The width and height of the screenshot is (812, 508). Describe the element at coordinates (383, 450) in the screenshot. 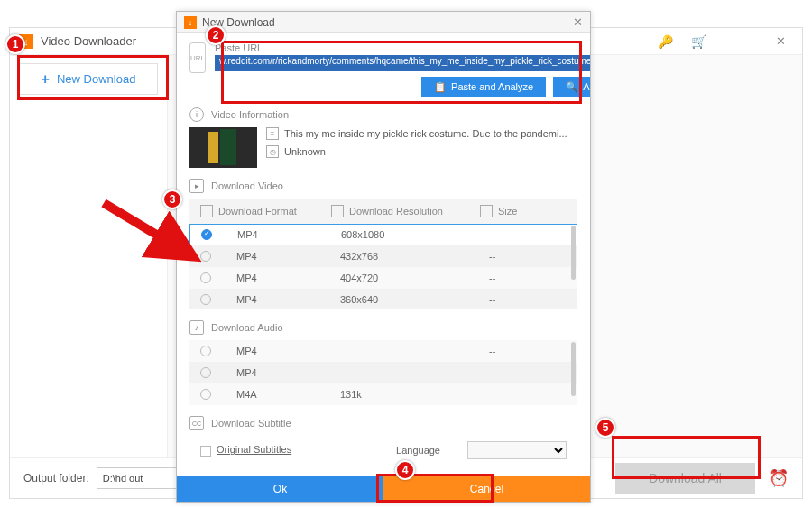

I see `subtitle-row: Original Subtitles Language` at that location.